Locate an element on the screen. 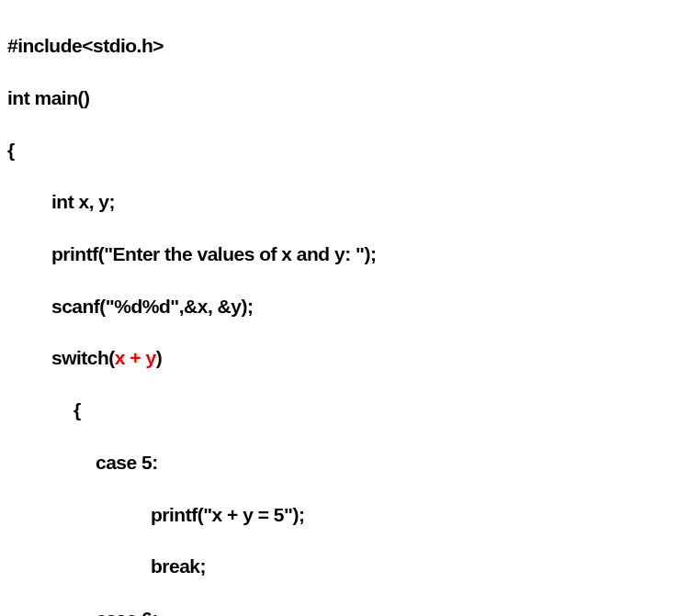 This screenshot has width=700, height=616. code-line-include: #include<stdio.h> is located at coordinates (350, 46).